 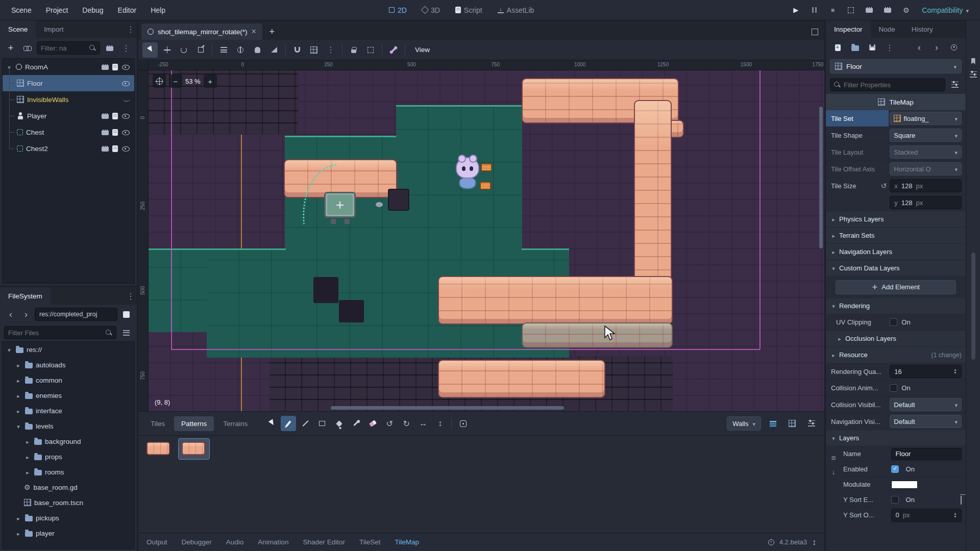 What do you see at coordinates (926, 169) in the screenshot?
I see `tile-offset-axis-dropdown: Horizontal O` at bounding box center [926, 169].